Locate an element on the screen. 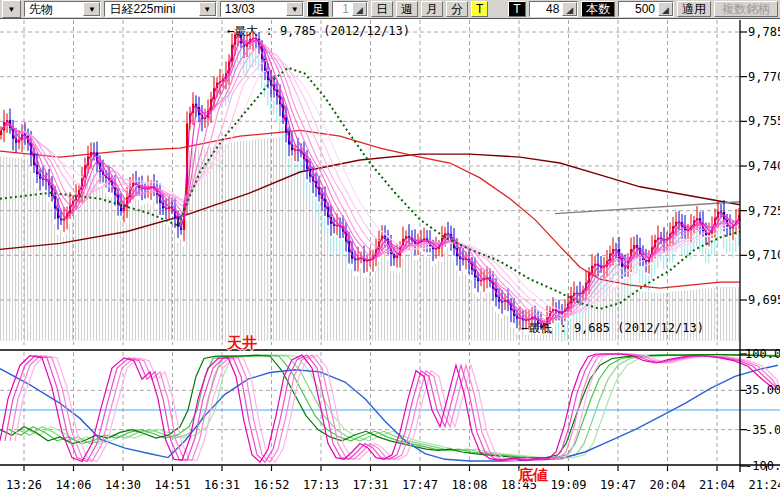 The height and width of the screenshot is (500, 780). time-tick-label: 14:06 is located at coordinates (73, 485).